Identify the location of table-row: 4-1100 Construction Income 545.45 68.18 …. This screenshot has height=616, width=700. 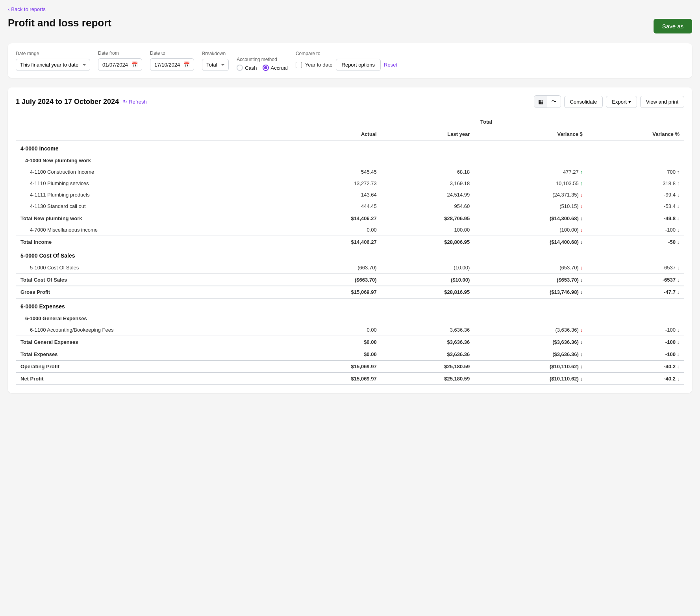
(350, 172).